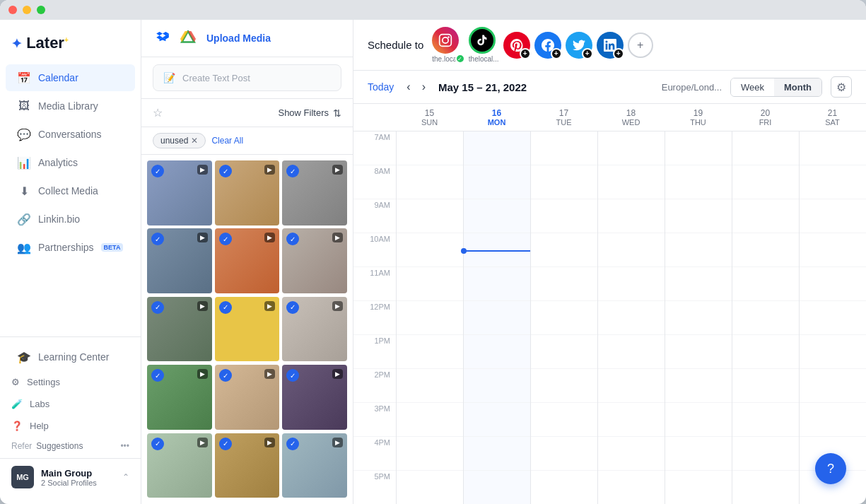 The image size is (866, 504). What do you see at coordinates (41, 10) in the screenshot?
I see `maximize-btn` at bounding box center [41, 10].